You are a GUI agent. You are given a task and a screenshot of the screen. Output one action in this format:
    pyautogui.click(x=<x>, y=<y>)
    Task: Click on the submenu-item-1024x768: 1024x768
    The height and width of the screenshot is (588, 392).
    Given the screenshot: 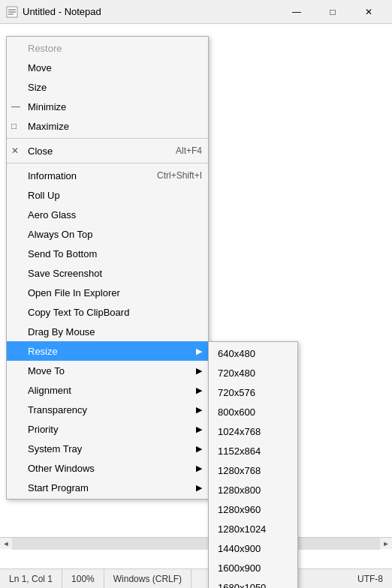 What is the action you would take?
    pyautogui.click(x=253, y=431)
    